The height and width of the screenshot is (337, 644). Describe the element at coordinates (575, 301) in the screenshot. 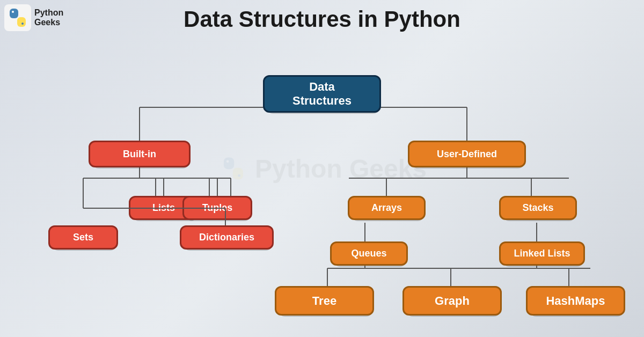

I see `node-hashmaps: HashMaps` at that location.